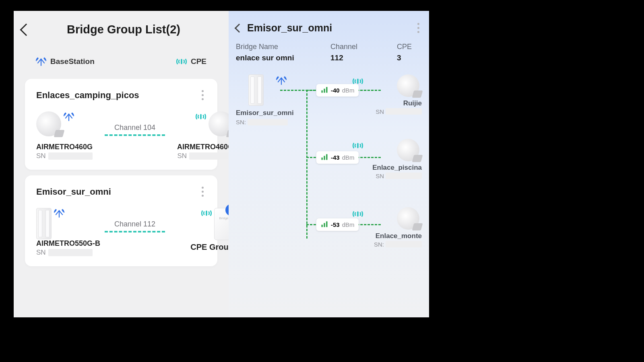  Describe the element at coordinates (337, 158) in the screenshot. I see `signal-pill: -43 dBm` at that location.